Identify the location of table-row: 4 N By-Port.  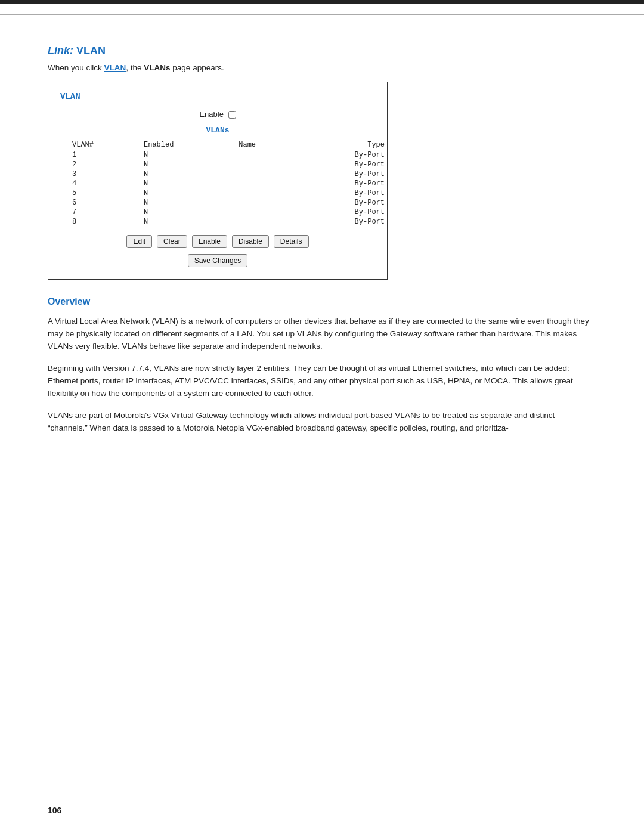
(230, 184).